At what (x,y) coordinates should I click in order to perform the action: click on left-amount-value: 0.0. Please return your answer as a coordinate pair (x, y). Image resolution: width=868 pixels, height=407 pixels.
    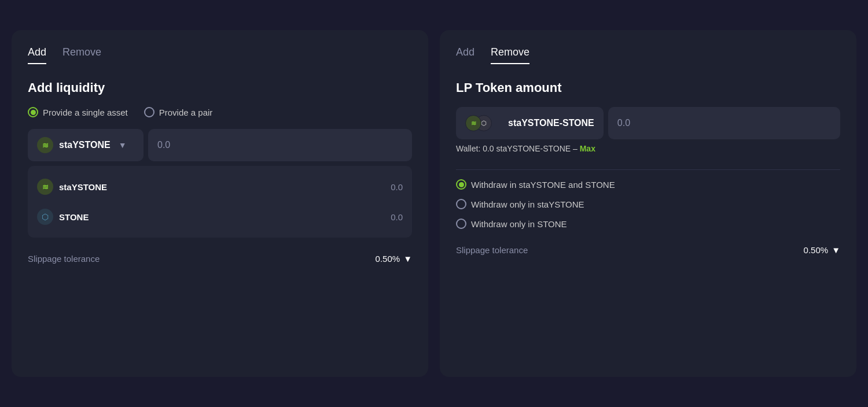
    Looking at the image, I should click on (164, 145).